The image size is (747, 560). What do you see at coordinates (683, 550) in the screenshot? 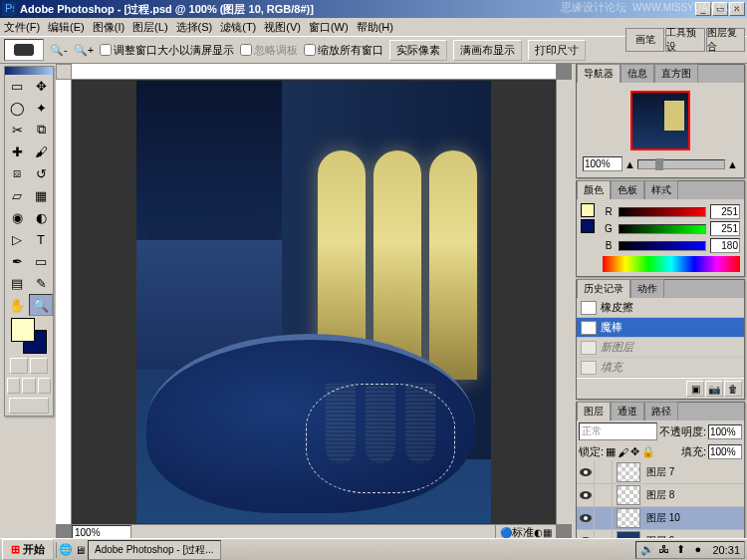
I see `tray-icon-3: ⬆` at bounding box center [683, 550].